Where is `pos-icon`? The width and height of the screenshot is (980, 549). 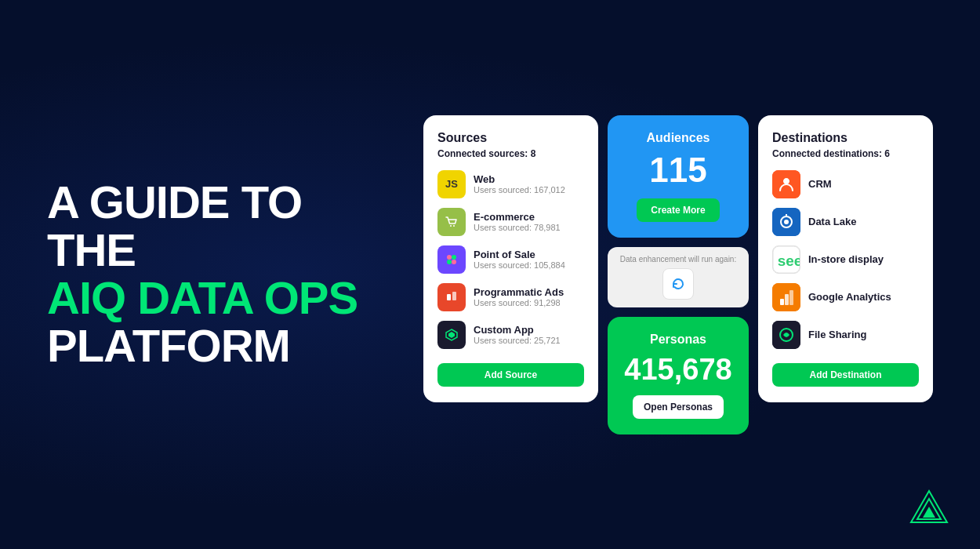 pos-icon is located at coordinates (452, 260).